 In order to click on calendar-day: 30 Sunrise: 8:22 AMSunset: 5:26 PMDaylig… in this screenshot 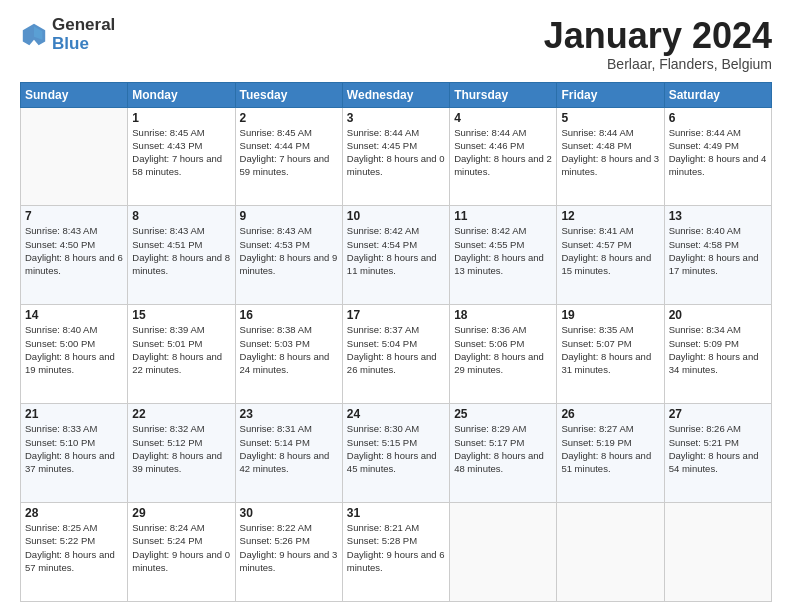, I will do `click(288, 552)`.